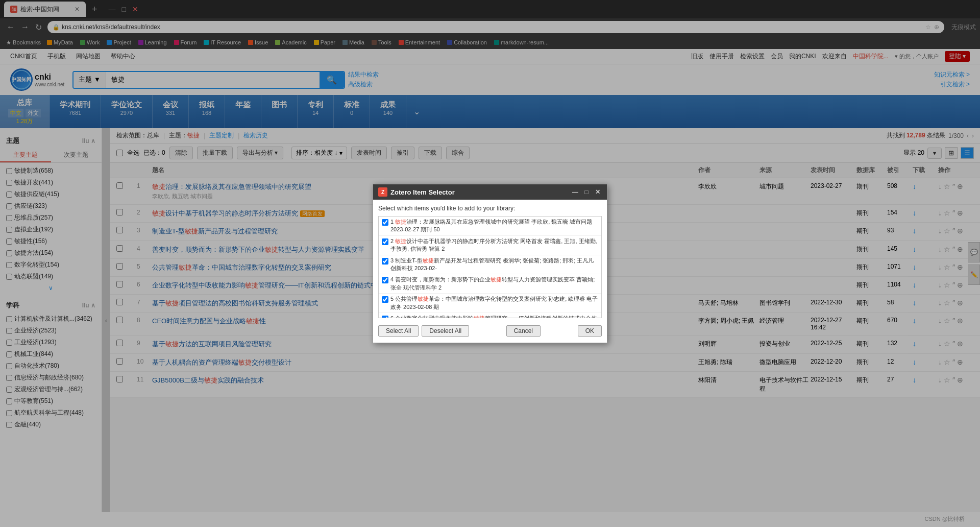  Describe the element at coordinates (490, 264) in the screenshot. I see `zotero-dialog: Z Zotero Item Selector — □ ✕ Select whic…` at that location.